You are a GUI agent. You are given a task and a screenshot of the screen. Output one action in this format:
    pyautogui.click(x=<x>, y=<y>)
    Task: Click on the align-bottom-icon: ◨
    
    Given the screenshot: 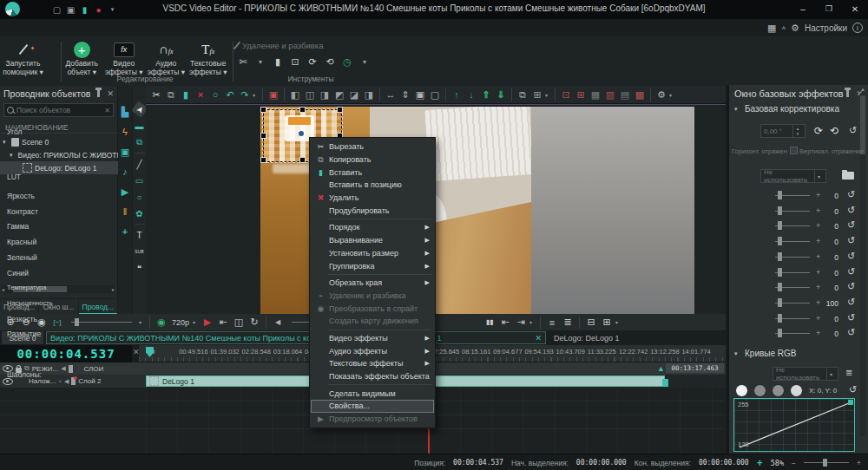 What is the action you would take?
    pyautogui.click(x=369, y=95)
    